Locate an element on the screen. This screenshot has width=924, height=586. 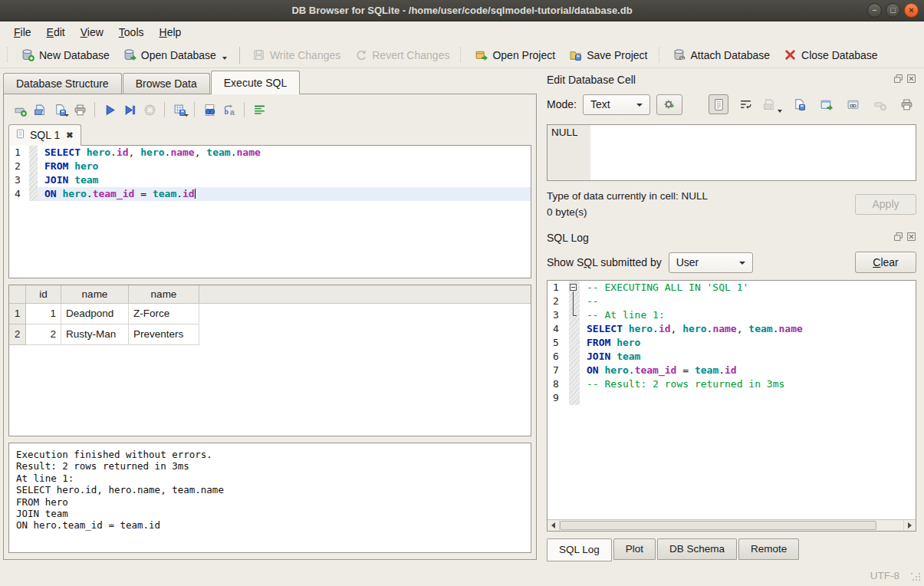
window-title: DB Browser for SQLite - /home/user/code/… is located at coordinates (462, 11).